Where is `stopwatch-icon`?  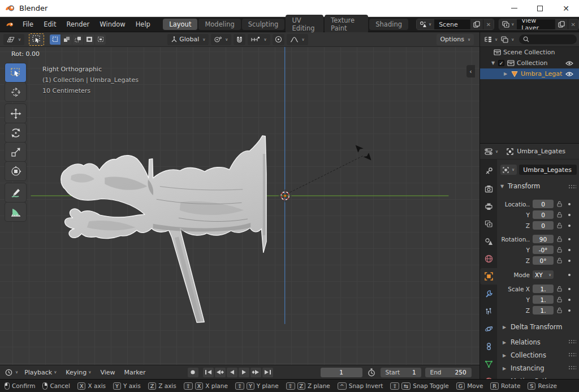
stopwatch-icon is located at coordinates (371, 372).